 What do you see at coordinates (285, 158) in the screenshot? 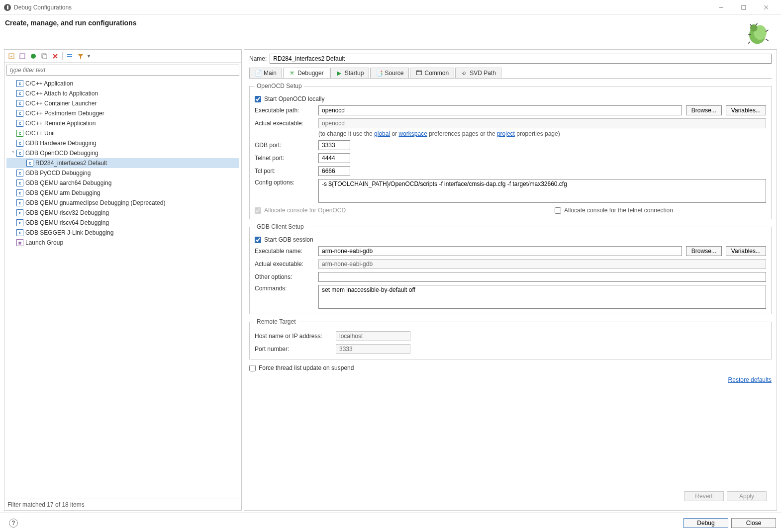
I see `telnet-port-label: Telnet port:` at bounding box center [285, 158].